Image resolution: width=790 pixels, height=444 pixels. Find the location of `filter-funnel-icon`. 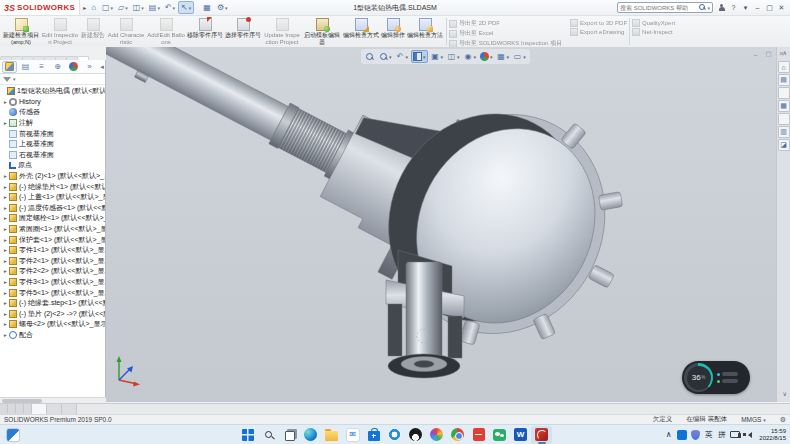

filter-funnel-icon is located at coordinates (7, 80).